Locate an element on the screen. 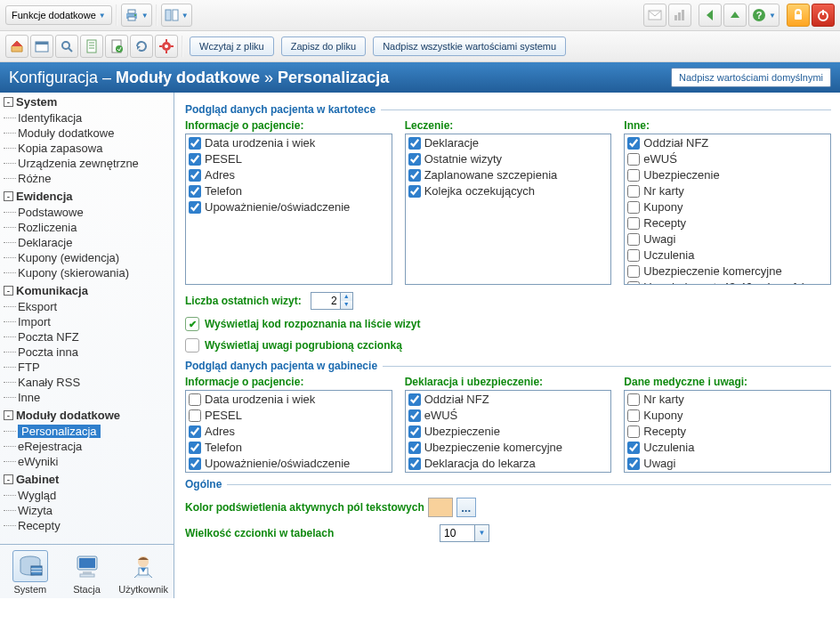 Image resolution: width=840 pixels, height=624 pixels. search-icon-btn is located at coordinates (67, 46).